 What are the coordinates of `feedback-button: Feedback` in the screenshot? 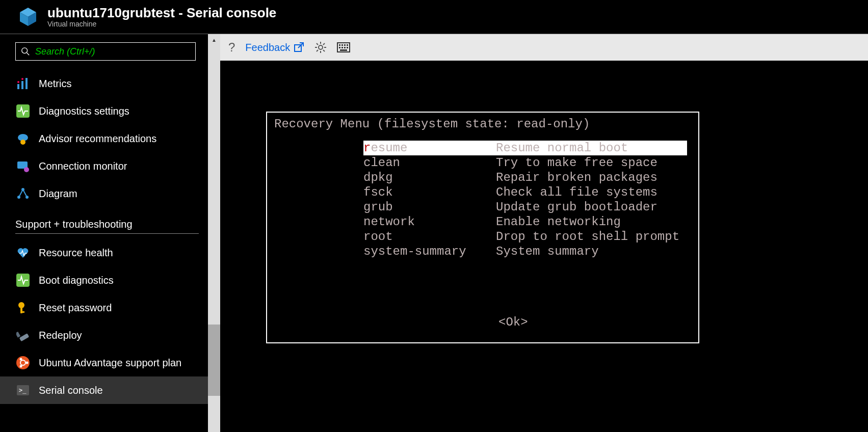 It's located at (275, 48).